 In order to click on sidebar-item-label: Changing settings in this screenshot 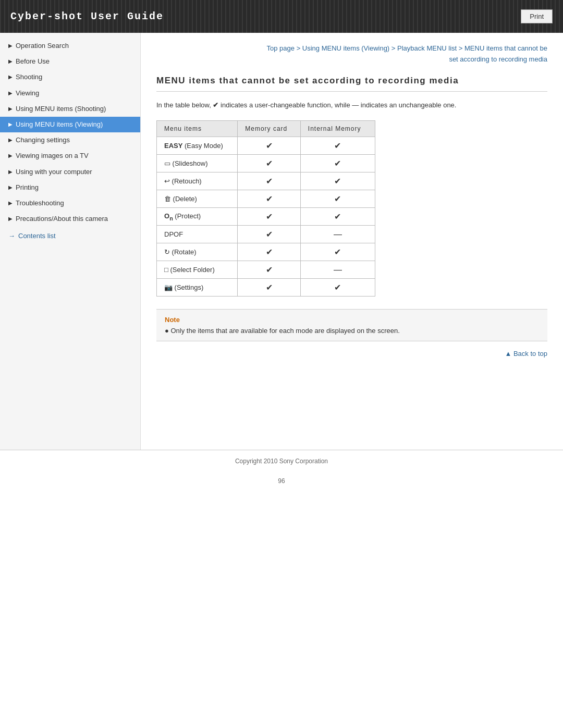, I will do `click(43, 140)`.